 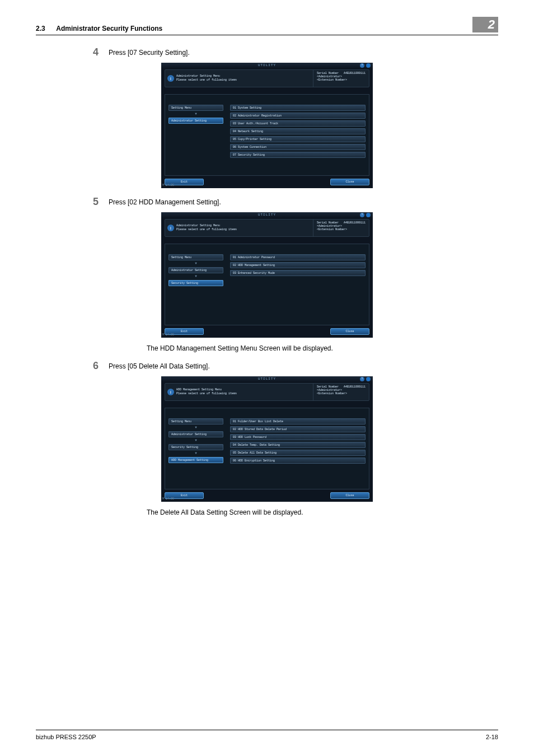 I want to click on menu-item: 02 HDD Management Setting, so click(x=298, y=265).